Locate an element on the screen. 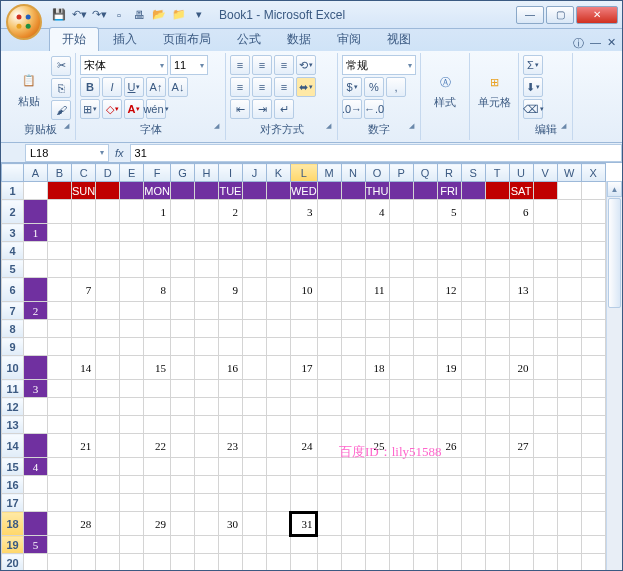  cell-G9 is located at coordinates (182, 347).